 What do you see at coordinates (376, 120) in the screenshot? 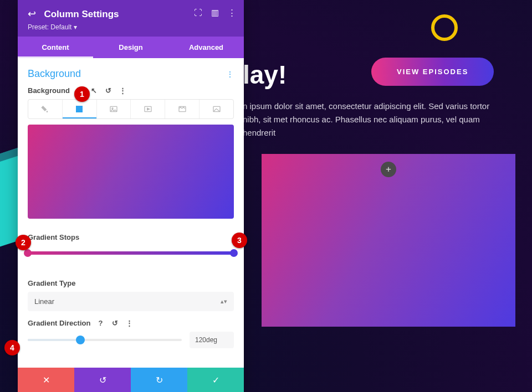
I see `body-text: n ipsum dolor sit amet, consectetur adip…` at bounding box center [376, 120].